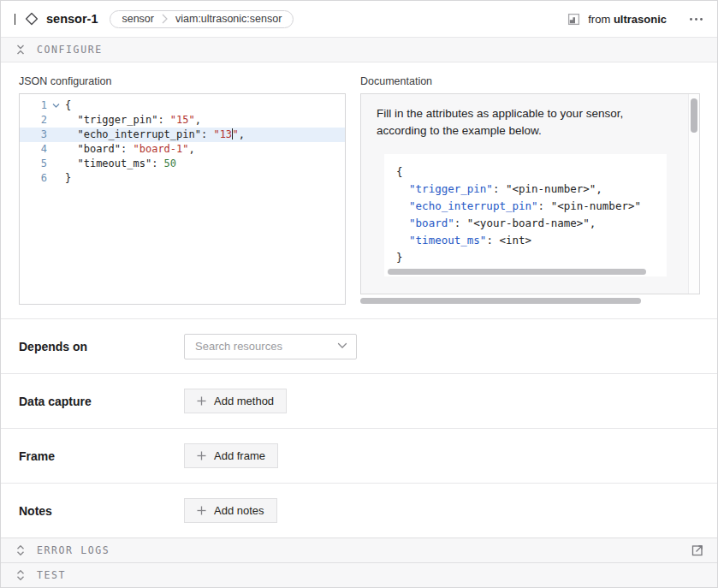 Image resolution: width=718 pixels, height=588 pixels. What do you see at coordinates (21, 50) in the screenshot?
I see `collapse-icon` at bounding box center [21, 50].